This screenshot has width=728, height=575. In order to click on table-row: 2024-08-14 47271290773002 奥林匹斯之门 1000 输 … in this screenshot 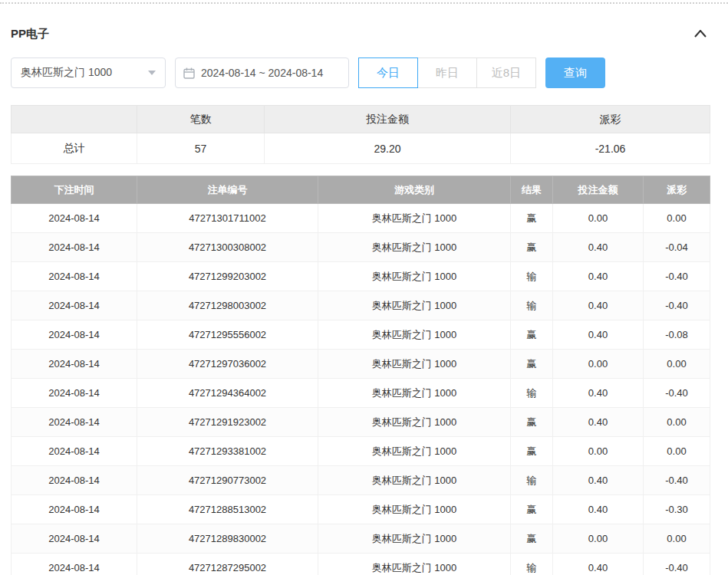, I will do `click(361, 481)`.